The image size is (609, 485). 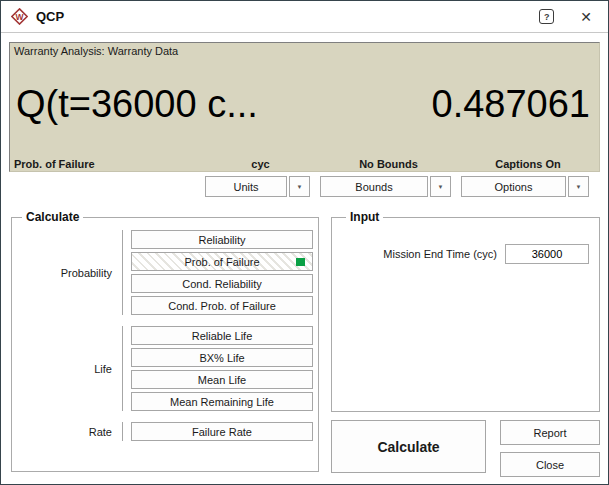 What do you see at coordinates (550, 464) in the screenshot?
I see `close-button: Close` at bounding box center [550, 464].